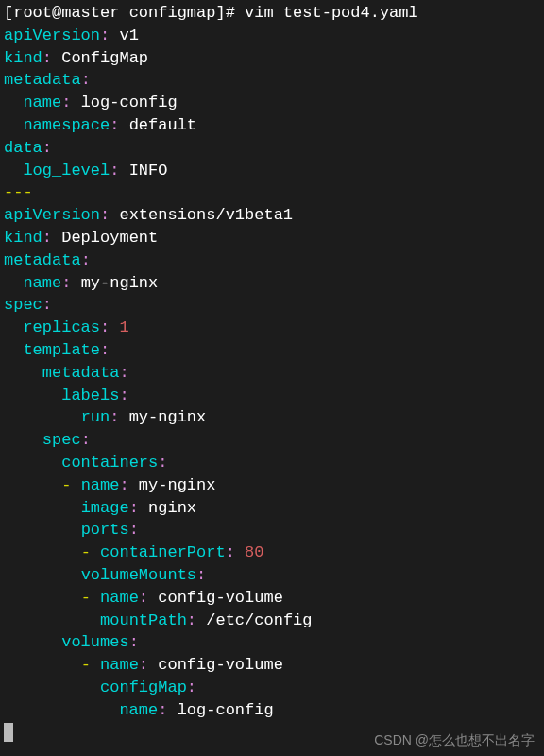  Describe the element at coordinates (94, 643) in the screenshot. I see `yaml-key: volumes` at that location.